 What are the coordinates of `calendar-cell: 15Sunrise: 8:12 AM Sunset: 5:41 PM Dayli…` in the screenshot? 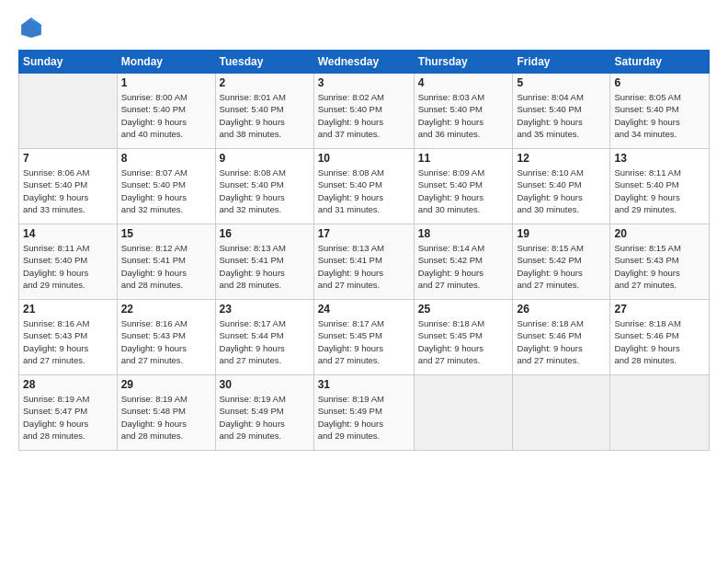 It's located at (165, 262).